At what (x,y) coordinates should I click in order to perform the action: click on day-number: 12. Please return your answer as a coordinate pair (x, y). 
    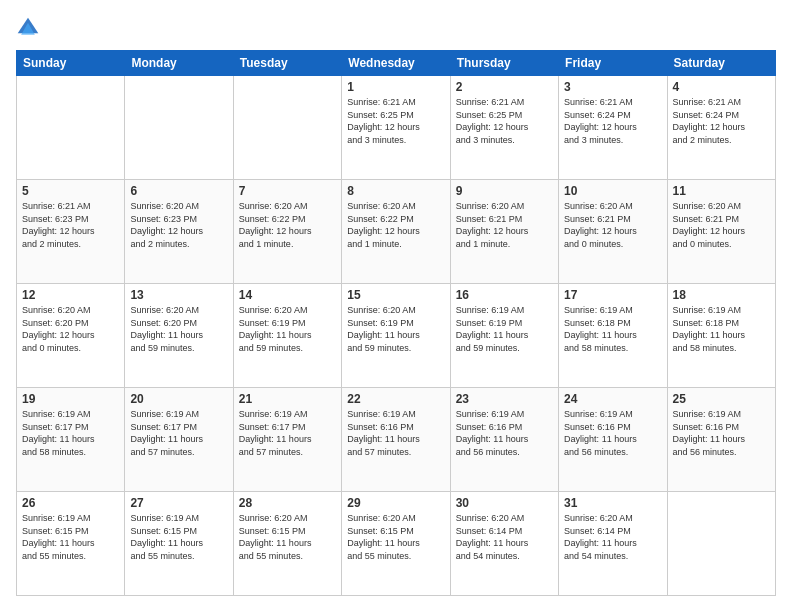
    Looking at the image, I should click on (70, 295).